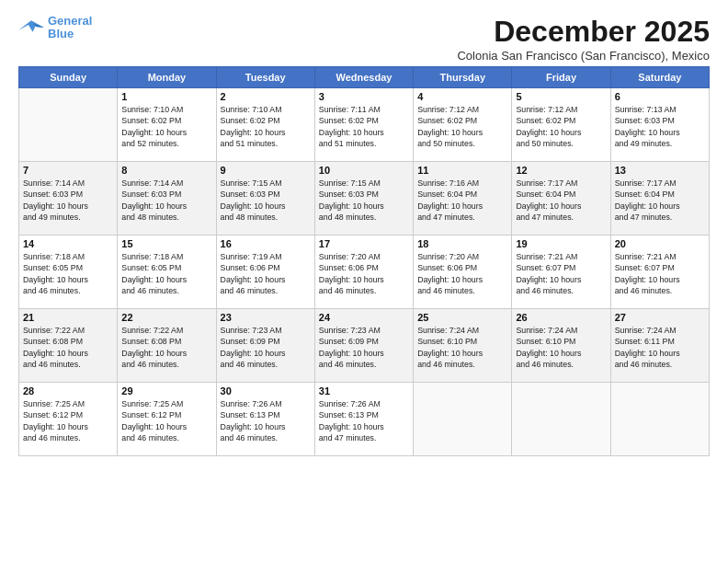 The image size is (728, 563). I want to click on logo-text-block: General Blue, so click(70, 28).